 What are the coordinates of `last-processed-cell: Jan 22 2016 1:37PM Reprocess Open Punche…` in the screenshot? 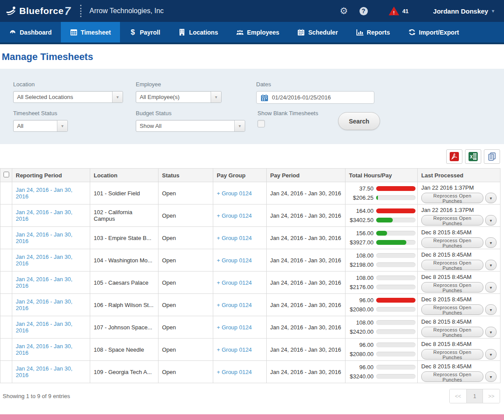 It's located at (459, 215).